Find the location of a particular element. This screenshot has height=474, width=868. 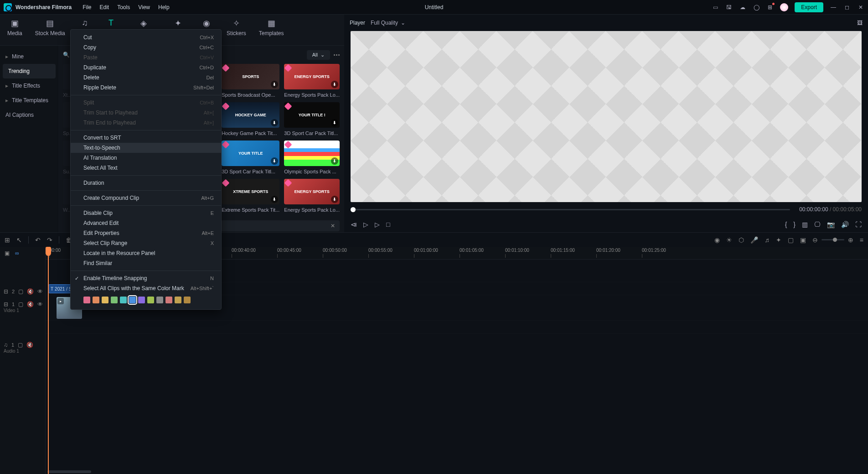

maximize-icon: ◻ is located at coordinates (847, 7).